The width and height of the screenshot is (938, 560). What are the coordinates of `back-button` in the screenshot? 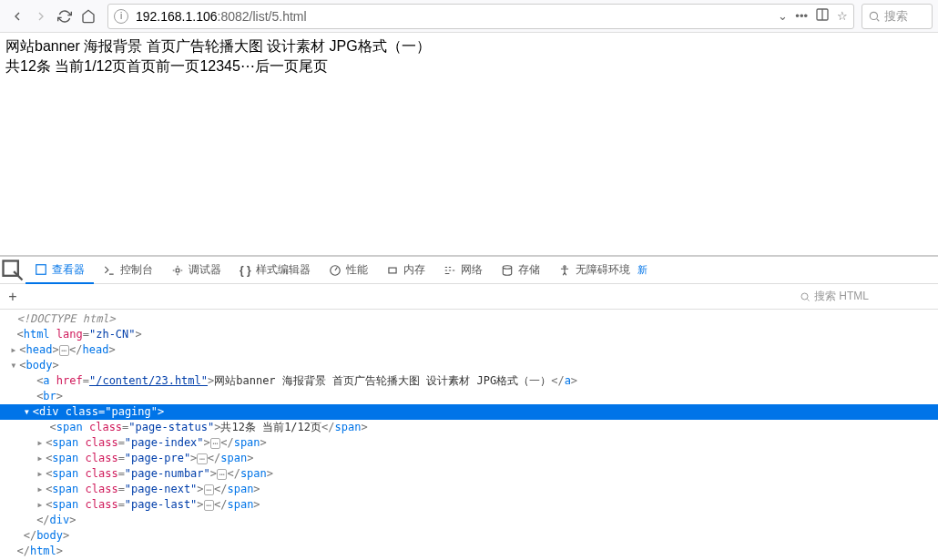 It's located at (17, 16).